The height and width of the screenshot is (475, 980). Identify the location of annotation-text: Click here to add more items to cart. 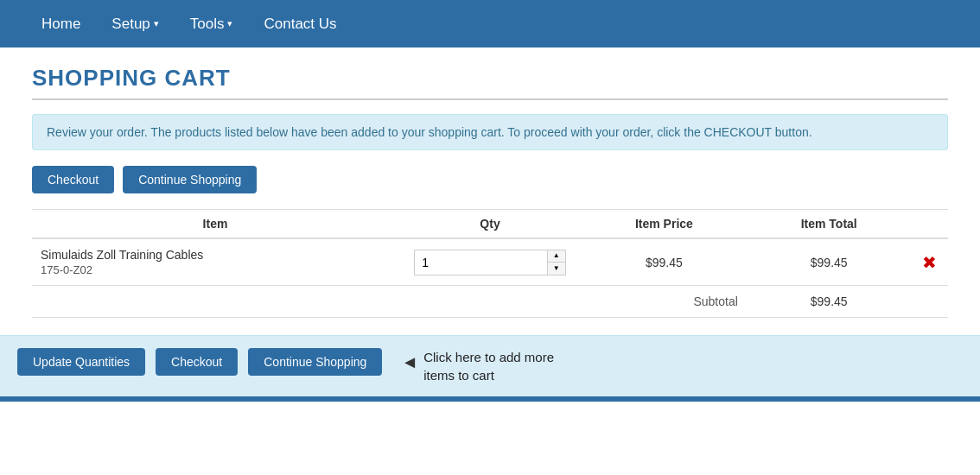
(489, 366).